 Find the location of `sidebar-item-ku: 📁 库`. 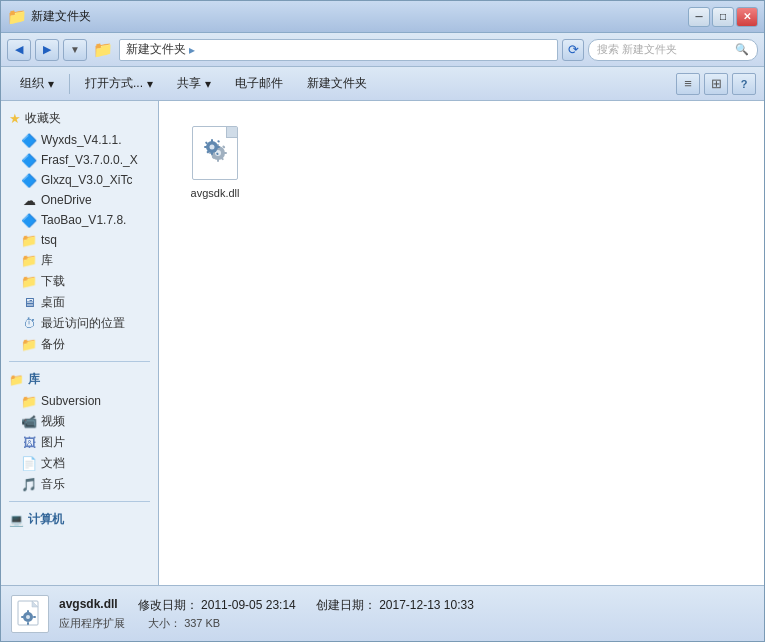

sidebar-item-ku: 📁 库 is located at coordinates (80, 260).